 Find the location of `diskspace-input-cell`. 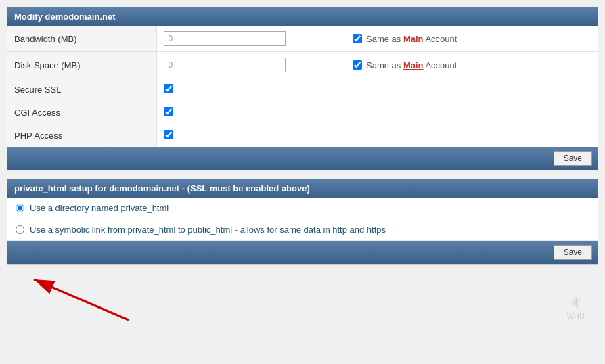

diskspace-input-cell is located at coordinates (251, 65).